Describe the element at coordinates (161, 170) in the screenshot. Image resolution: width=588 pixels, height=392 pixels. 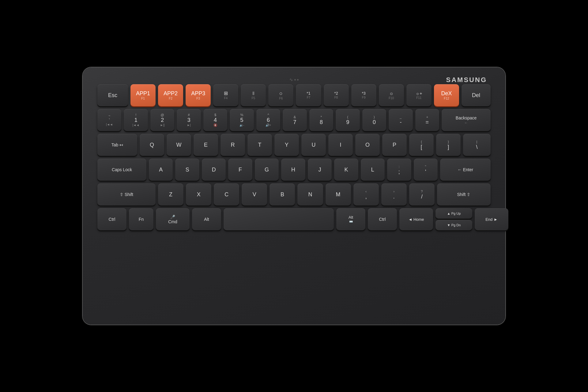
I see `key-a: A` at that location.